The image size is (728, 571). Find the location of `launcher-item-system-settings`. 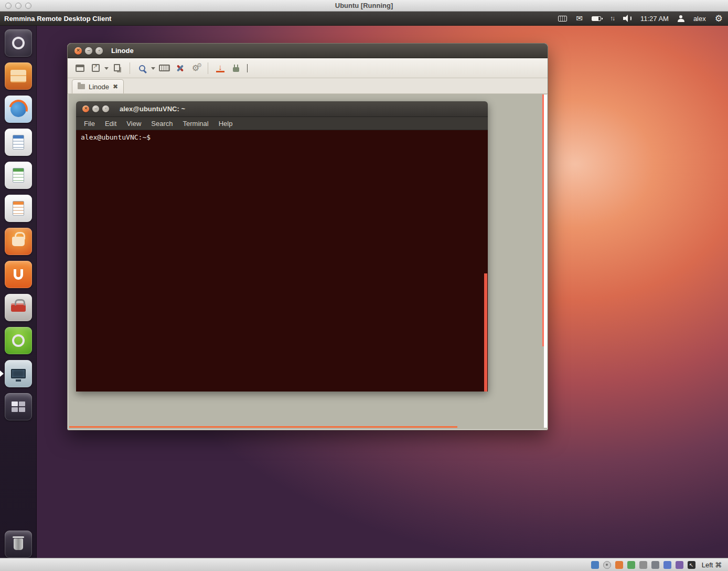

launcher-item-system-settings is located at coordinates (18, 308).